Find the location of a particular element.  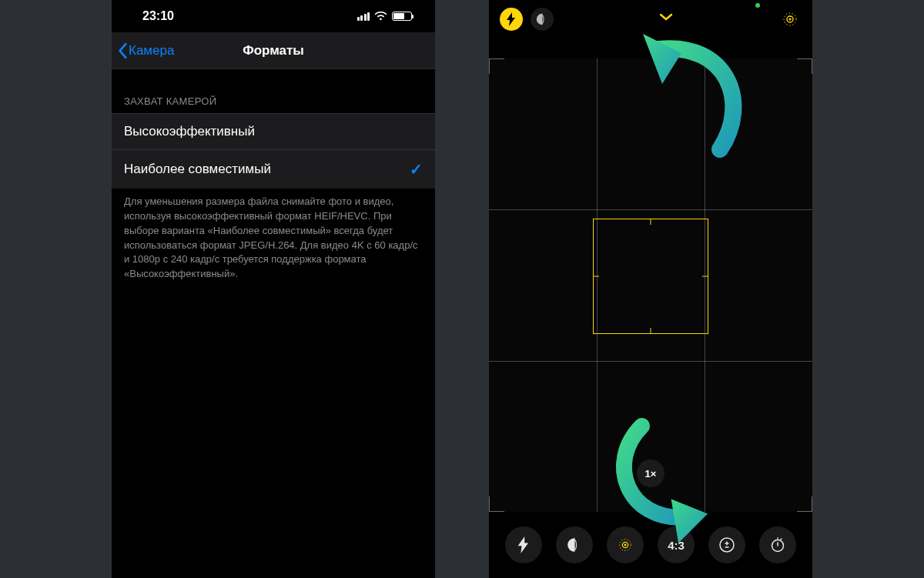

timer-button is located at coordinates (778, 545).